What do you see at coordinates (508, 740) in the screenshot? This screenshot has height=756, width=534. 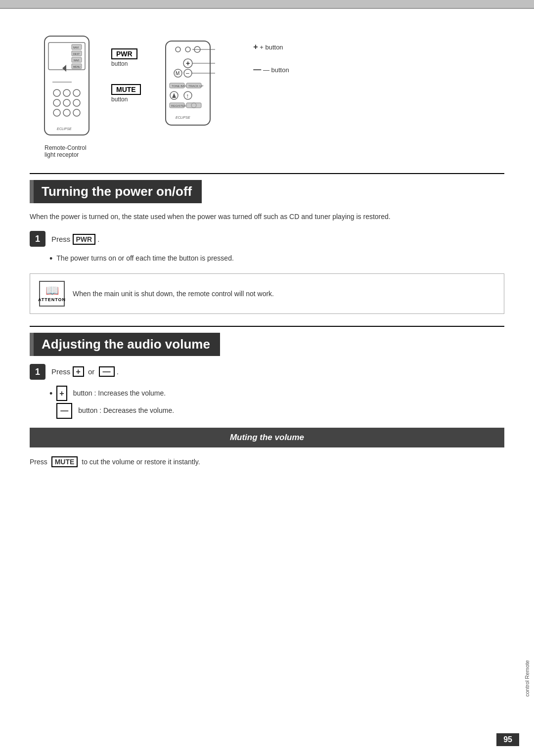 I see `page-number: 95` at bounding box center [508, 740].